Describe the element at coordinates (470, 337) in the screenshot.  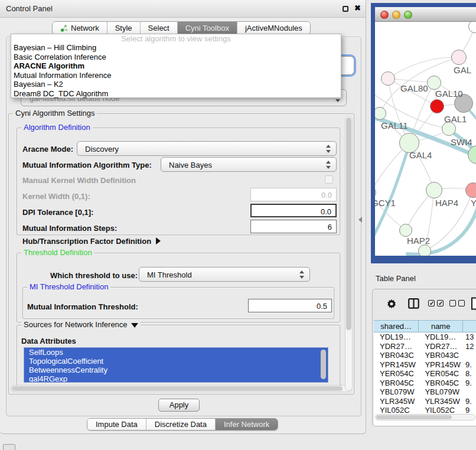
I see `table-cell: 13` at that location.